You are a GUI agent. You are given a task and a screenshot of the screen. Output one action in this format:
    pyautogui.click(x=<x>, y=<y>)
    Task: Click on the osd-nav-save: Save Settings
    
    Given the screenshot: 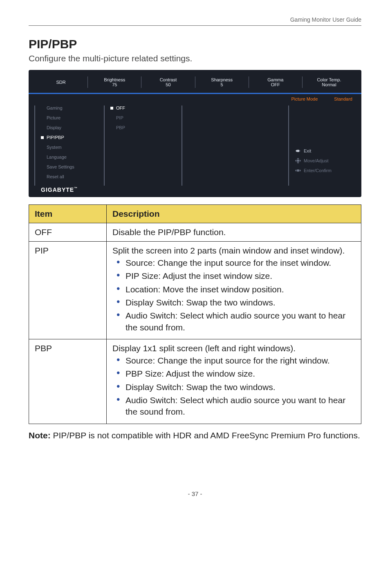 What is the action you would take?
    pyautogui.click(x=69, y=167)
    